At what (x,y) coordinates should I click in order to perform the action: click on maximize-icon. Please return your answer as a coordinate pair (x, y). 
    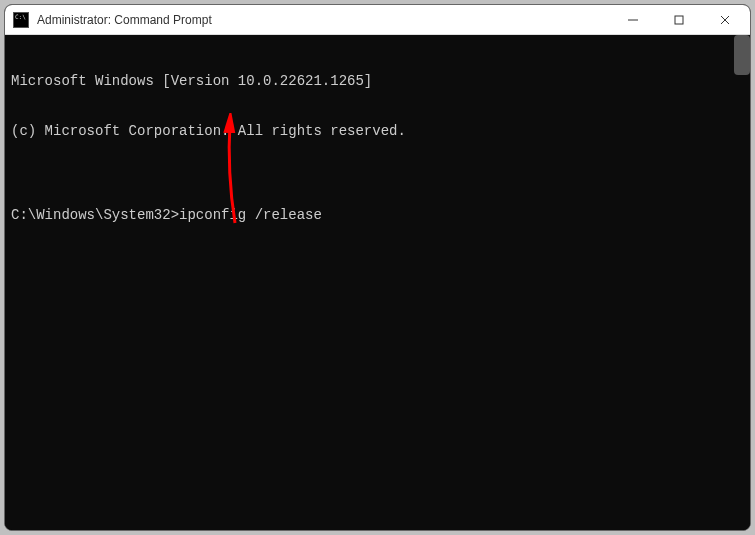
    Looking at the image, I should click on (679, 20).